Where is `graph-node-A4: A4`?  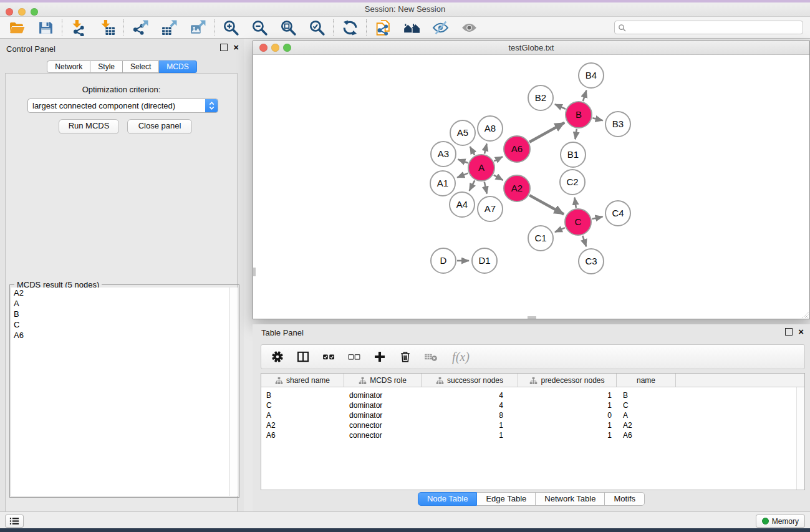
graph-node-A4: A4 is located at coordinates (462, 205).